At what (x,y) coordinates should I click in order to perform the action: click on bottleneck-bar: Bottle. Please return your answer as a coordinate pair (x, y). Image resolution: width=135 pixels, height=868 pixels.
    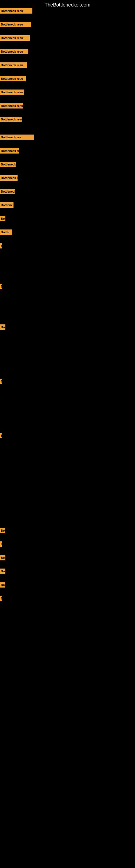
    Looking at the image, I should click on (6, 232).